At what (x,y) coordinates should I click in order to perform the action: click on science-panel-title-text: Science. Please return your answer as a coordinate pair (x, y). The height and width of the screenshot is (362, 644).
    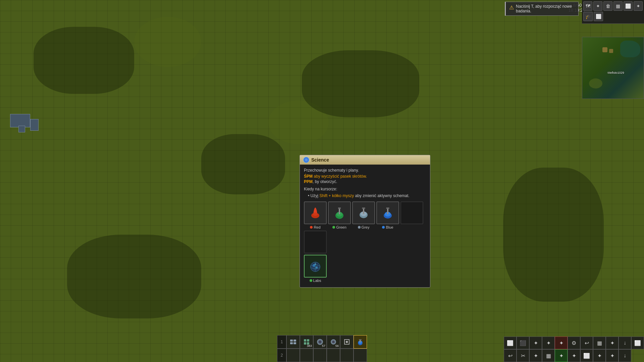
    Looking at the image, I should click on (320, 160).